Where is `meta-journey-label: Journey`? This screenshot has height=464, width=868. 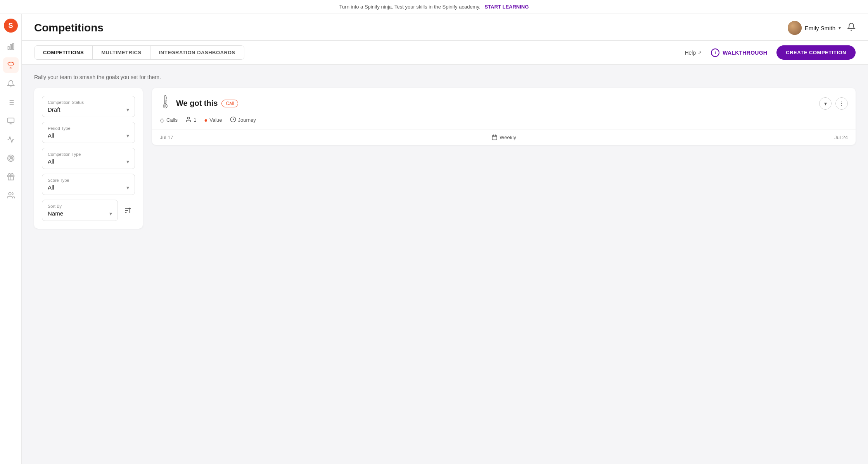 meta-journey-label: Journey is located at coordinates (247, 120).